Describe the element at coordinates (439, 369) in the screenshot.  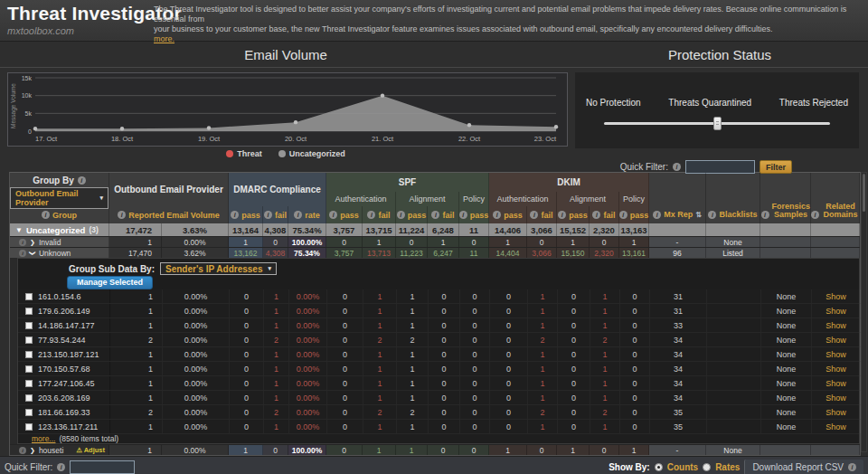
I see `ip-row: 170.150.57.6810.00%010.00%011000101034No…` at that location.